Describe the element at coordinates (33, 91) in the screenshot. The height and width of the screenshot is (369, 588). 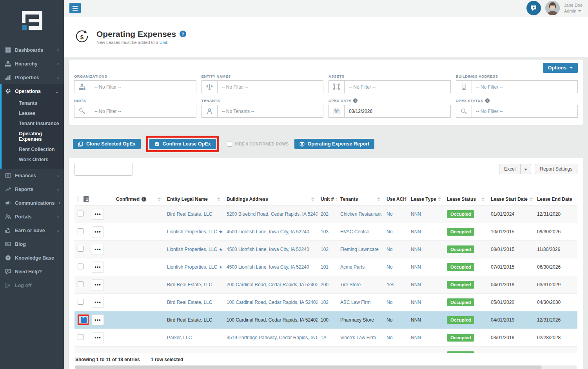
I see `sidebar-item-operations: Operations⌄` at that location.